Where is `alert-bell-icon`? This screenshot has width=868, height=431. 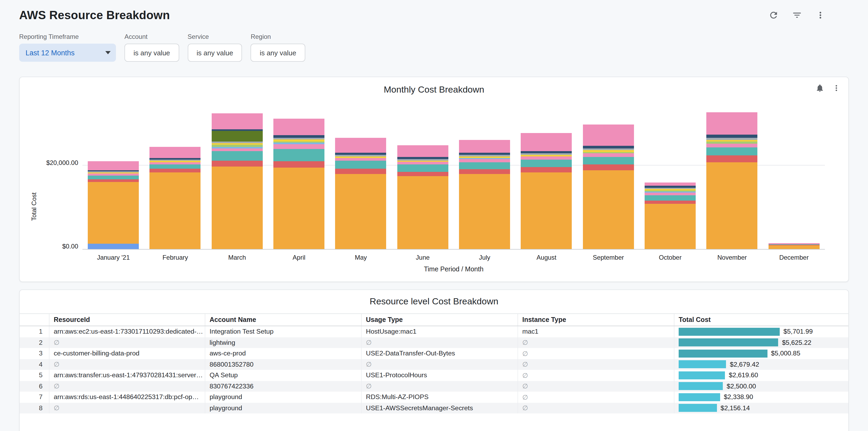
alert-bell-icon is located at coordinates (820, 89).